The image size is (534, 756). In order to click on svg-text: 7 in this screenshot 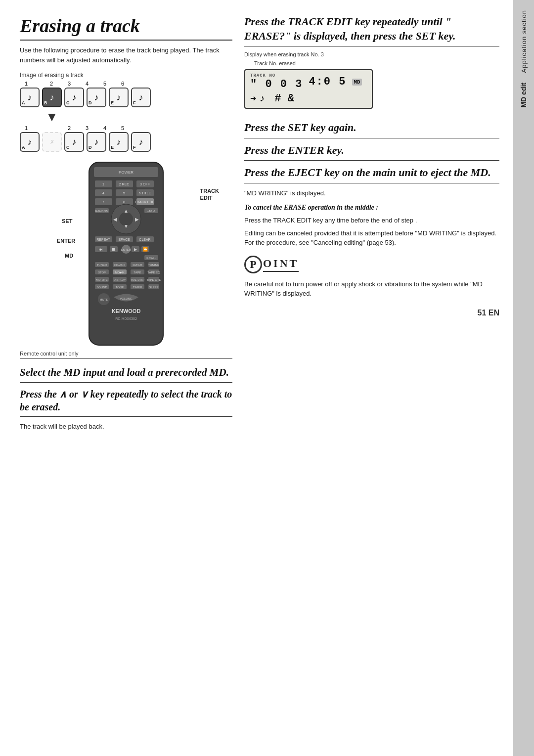, I will do `click(103, 202)`.